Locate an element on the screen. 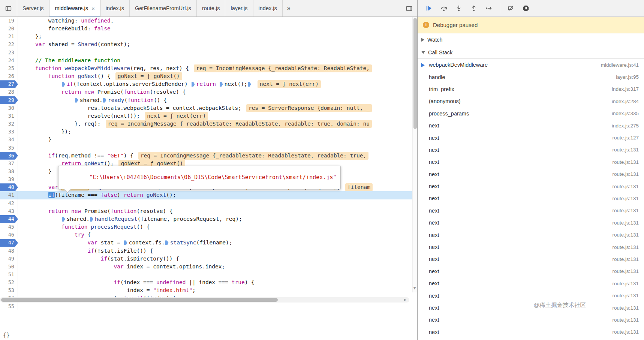 The image size is (644, 340). breakpoint-line-number: 29 is located at coordinates (9, 100).